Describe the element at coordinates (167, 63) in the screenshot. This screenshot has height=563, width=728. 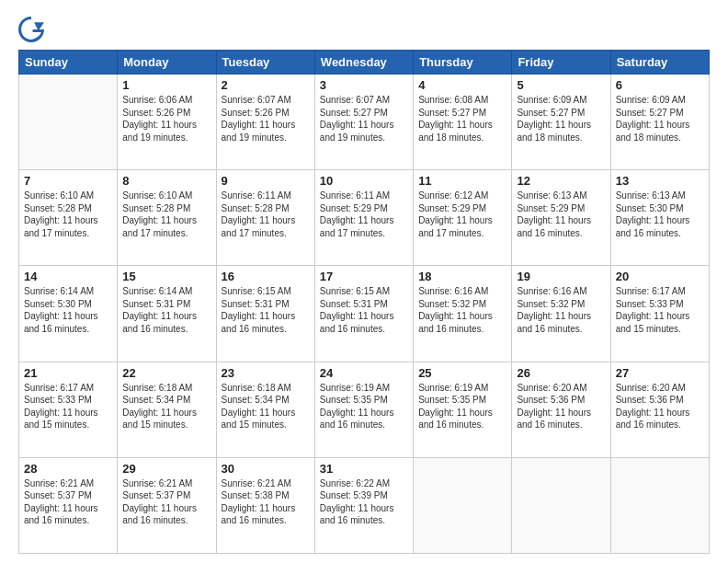
I see `weekday-header: Monday` at that location.